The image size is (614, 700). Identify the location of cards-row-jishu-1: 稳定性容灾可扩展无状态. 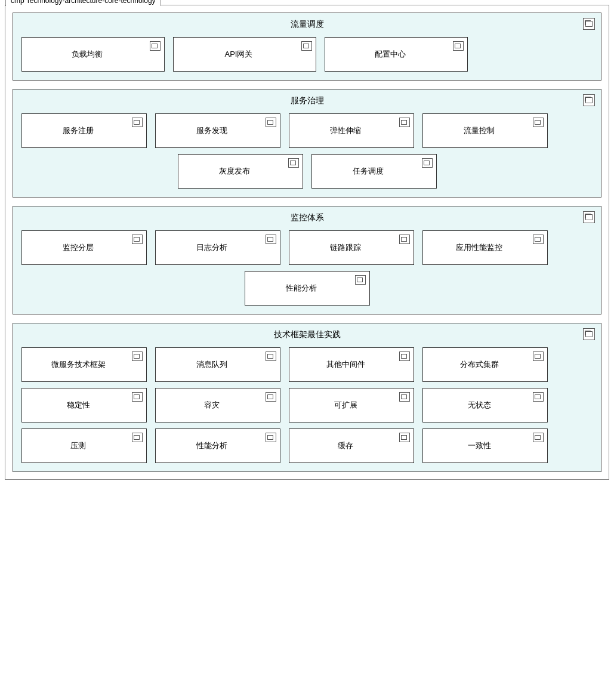
(307, 405).